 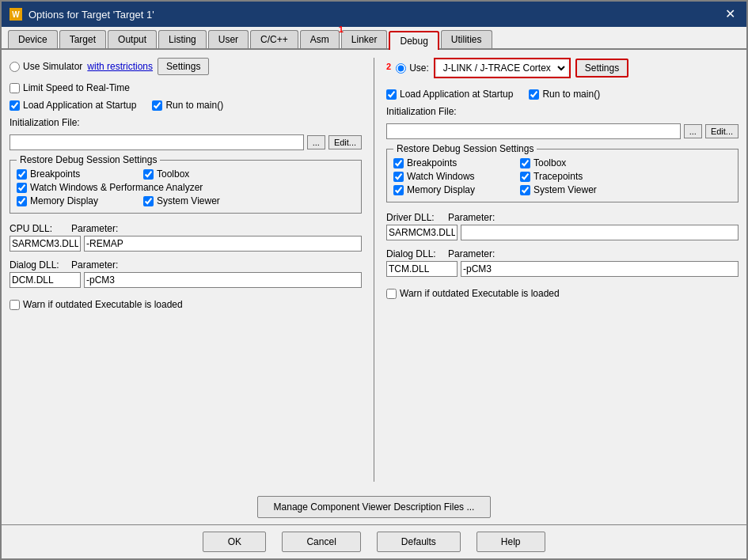 What do you see at coordinates (274, 40) in the screenshot?
I see `tab-cpp: C/C++` at bounding box center [274, 40].